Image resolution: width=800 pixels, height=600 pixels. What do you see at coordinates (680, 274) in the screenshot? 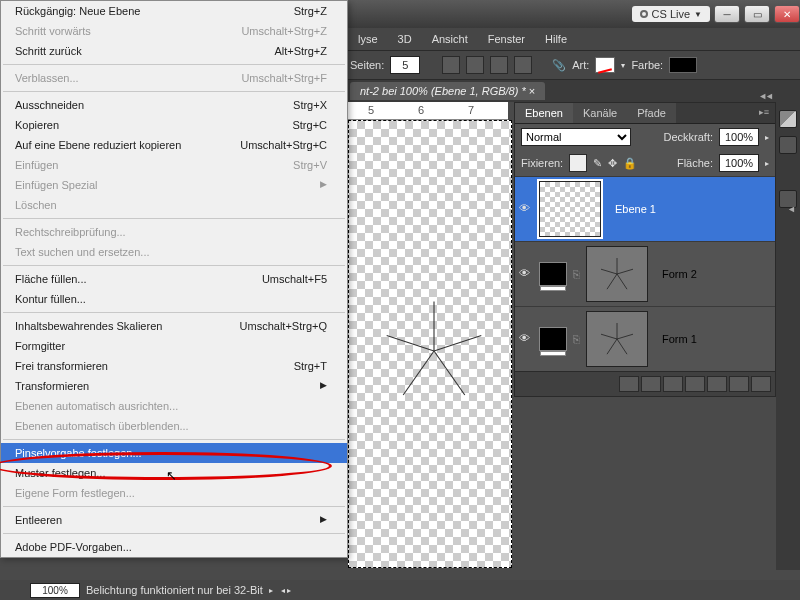
I see `layer-name: Form 2` at bounding box center [680, 274].